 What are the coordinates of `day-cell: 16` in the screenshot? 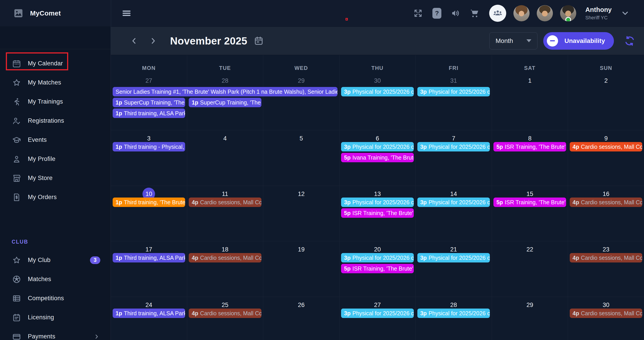 It's located at (606, 213).